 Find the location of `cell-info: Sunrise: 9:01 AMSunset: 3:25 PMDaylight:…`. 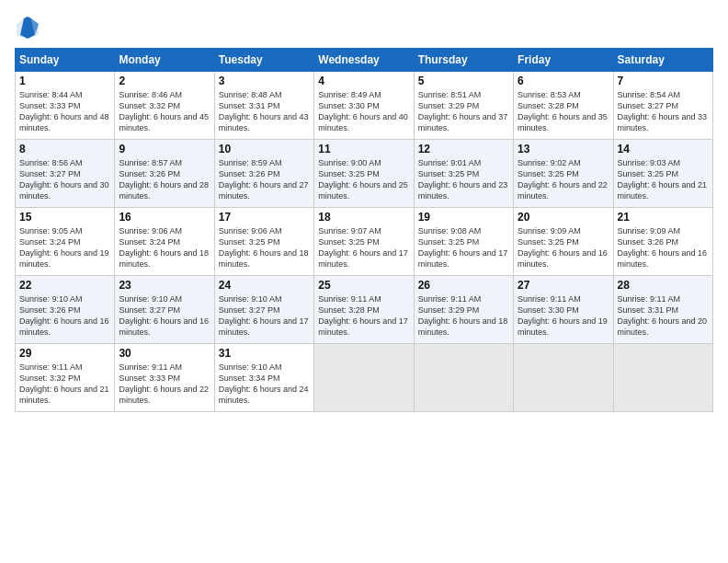

cell-info: Sunrise: 9:01 AMSunset: 3:25 PMDaylight:… is located at coordinates (463, 179).